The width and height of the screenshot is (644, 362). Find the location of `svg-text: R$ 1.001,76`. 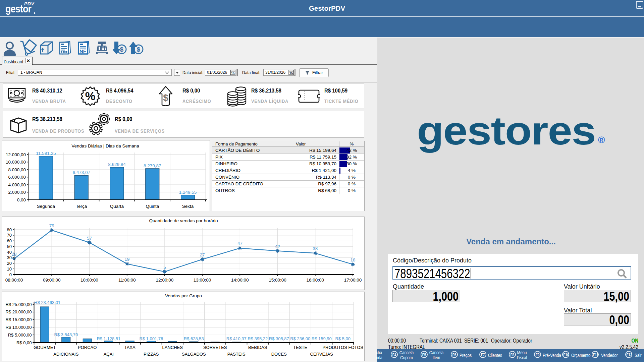

svg-text: R$ 1.001,76 is located at coordinates (151, 339).